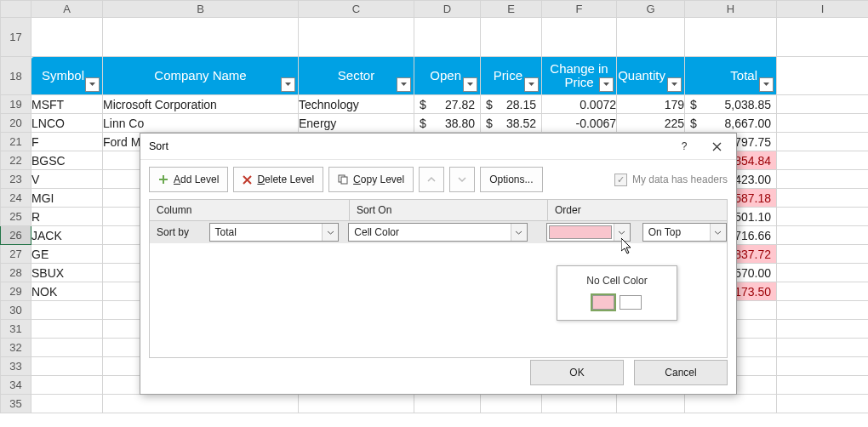  Describe the element at coordinates (274, 232) in the screenshot. I see `sortby-combo: Total` at that location.